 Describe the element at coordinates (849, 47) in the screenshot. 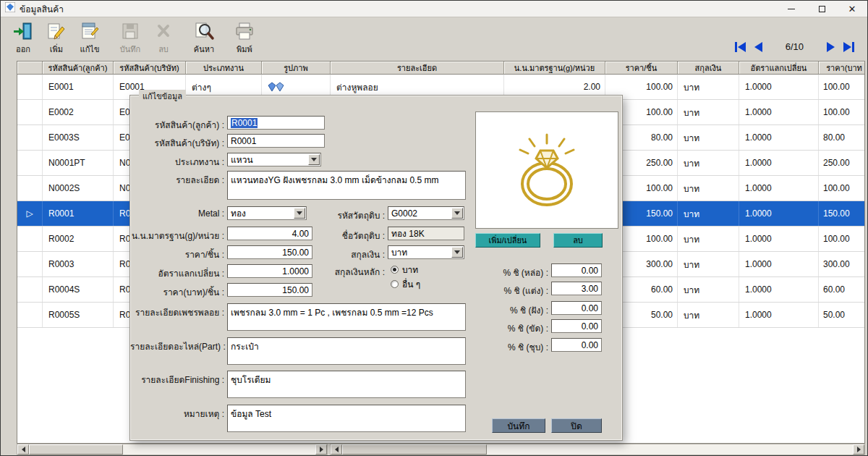

I see `last-record-button` at that location.